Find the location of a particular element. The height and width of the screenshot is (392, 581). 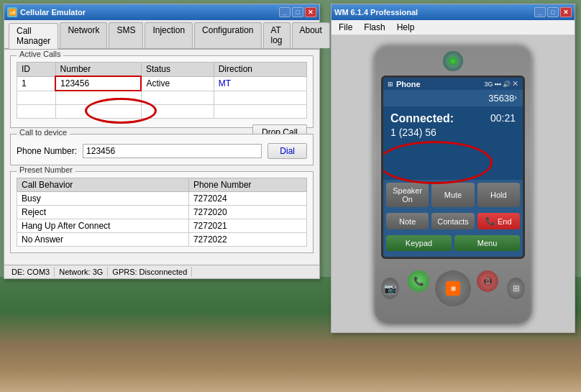

hold-button: Hold is located at coordinates (499, 195).